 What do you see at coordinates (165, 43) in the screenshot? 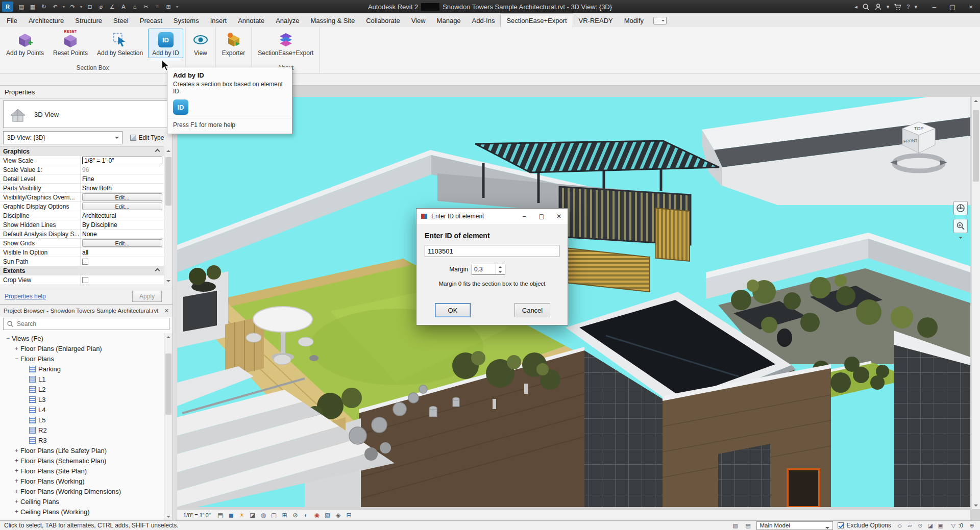
I see `add-by-id-button: ID Add by ID` at bounding box center [165, 43].